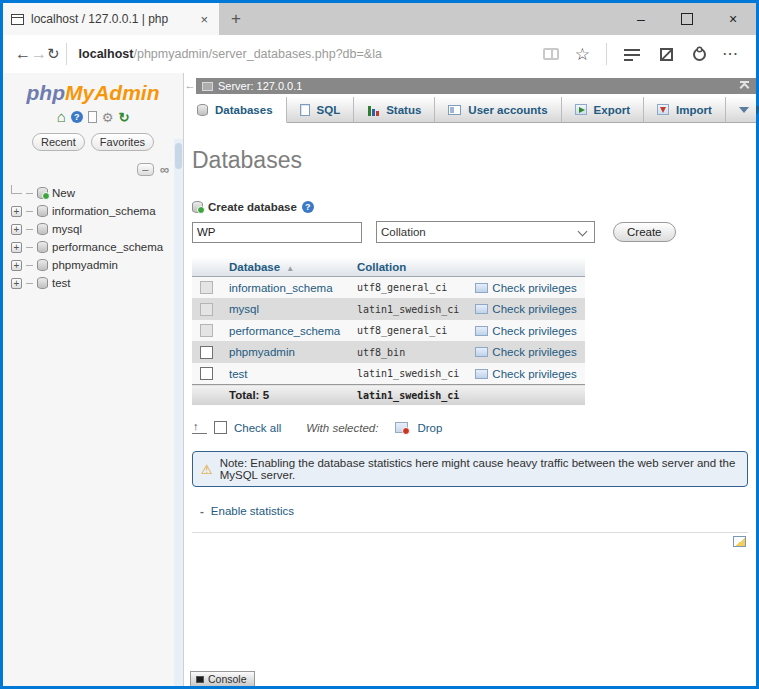 Image resolution: width=759 pixels, height=689 pixels. Describe the element at coordinates (402, 428) in the screenshot. I see `drop-icon` at that location.